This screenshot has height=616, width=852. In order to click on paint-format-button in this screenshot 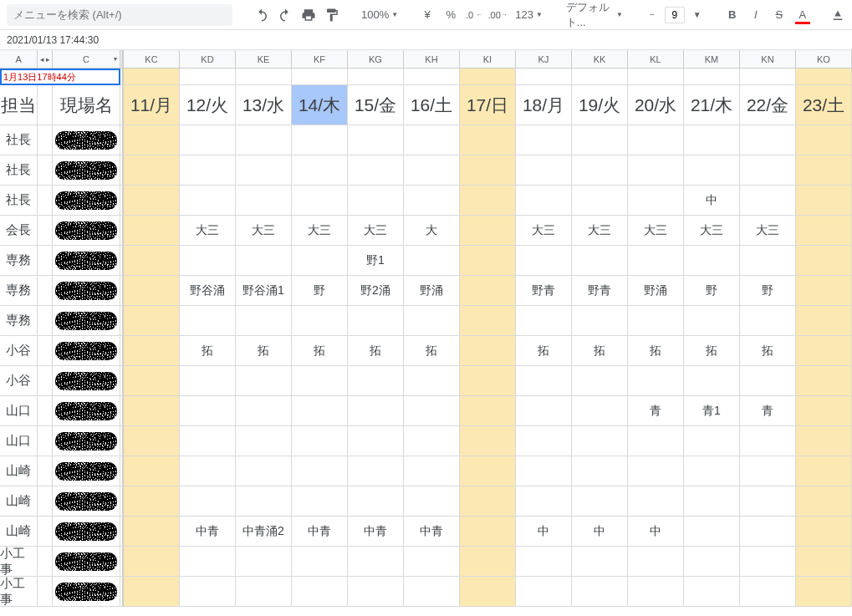, I will do `click(332, 15)`.